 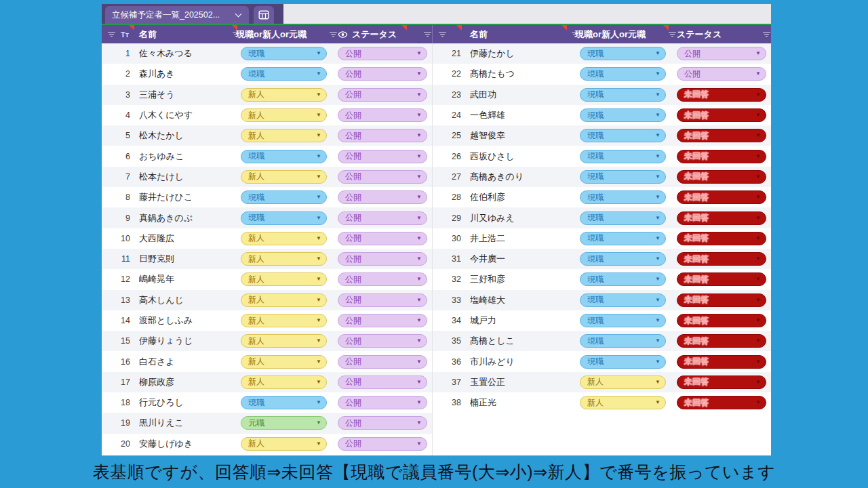 What do you see at coordinates (450, 403) in the screenshot?
I see `row-number: 38` at bounding box center [450, 403].